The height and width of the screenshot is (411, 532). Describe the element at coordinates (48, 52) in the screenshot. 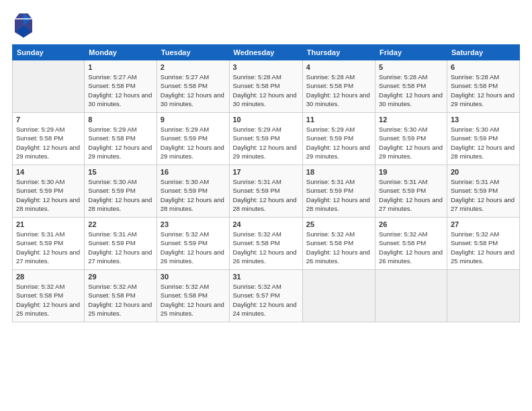

I see `col-sunday: Sunday` at that location.